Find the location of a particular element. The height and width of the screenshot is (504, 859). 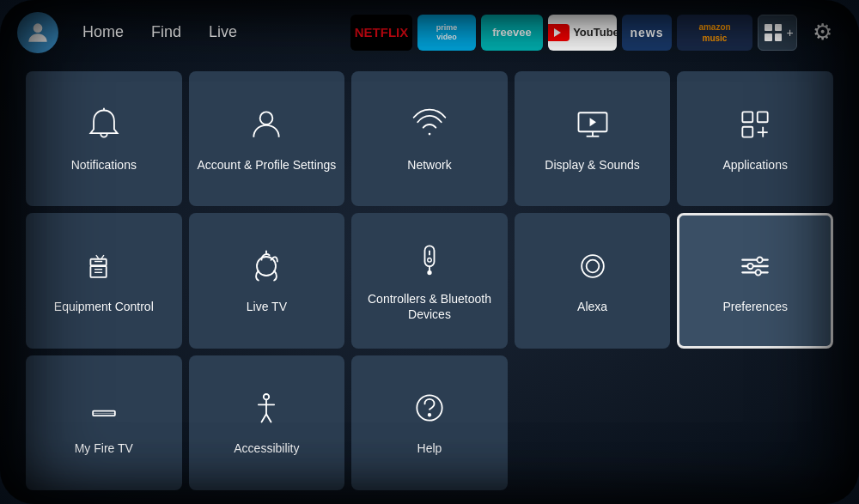

nav-links: Home Find Live is located at coordinates (160, 33).